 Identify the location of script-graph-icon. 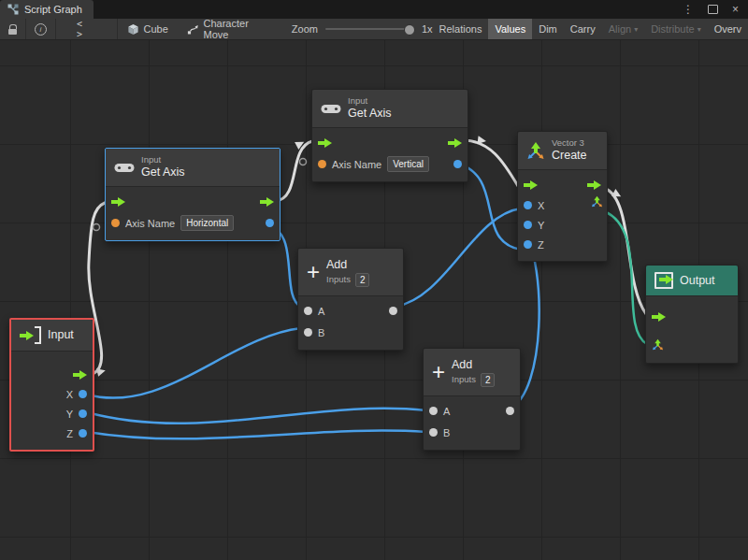
(13, 9).